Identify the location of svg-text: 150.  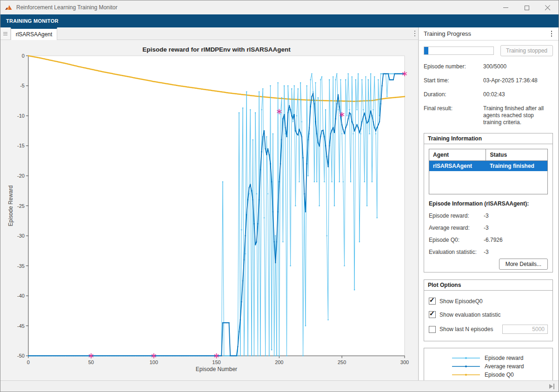
(216, 362).